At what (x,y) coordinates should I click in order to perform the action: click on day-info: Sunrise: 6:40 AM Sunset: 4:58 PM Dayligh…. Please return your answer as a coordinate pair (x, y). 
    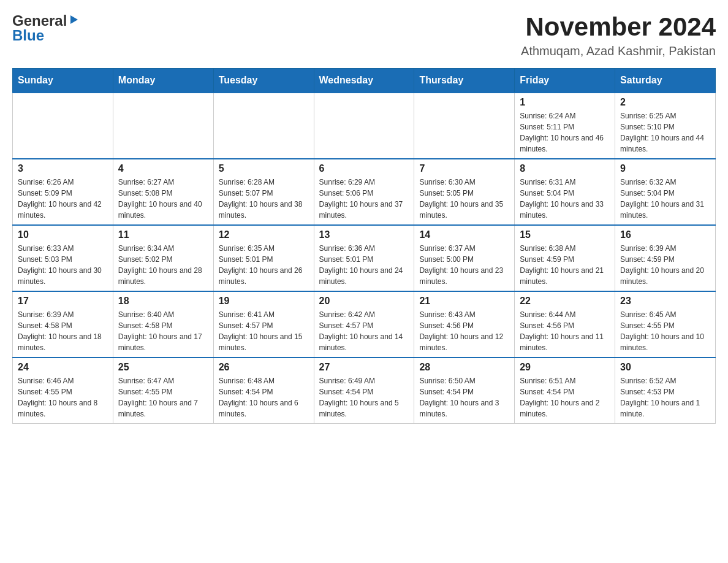
    Looking at the image, I should click on (163, 331).